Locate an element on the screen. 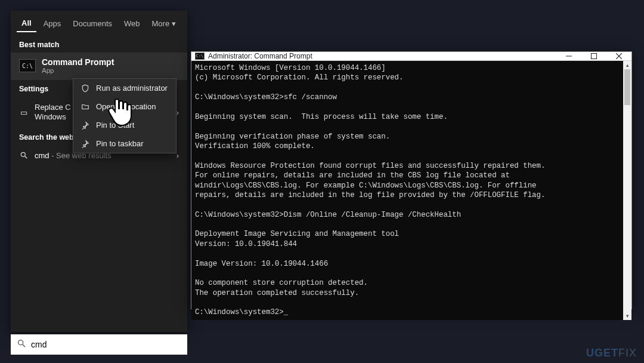  best-match-header: Best match is located at coordinates (99, 44).